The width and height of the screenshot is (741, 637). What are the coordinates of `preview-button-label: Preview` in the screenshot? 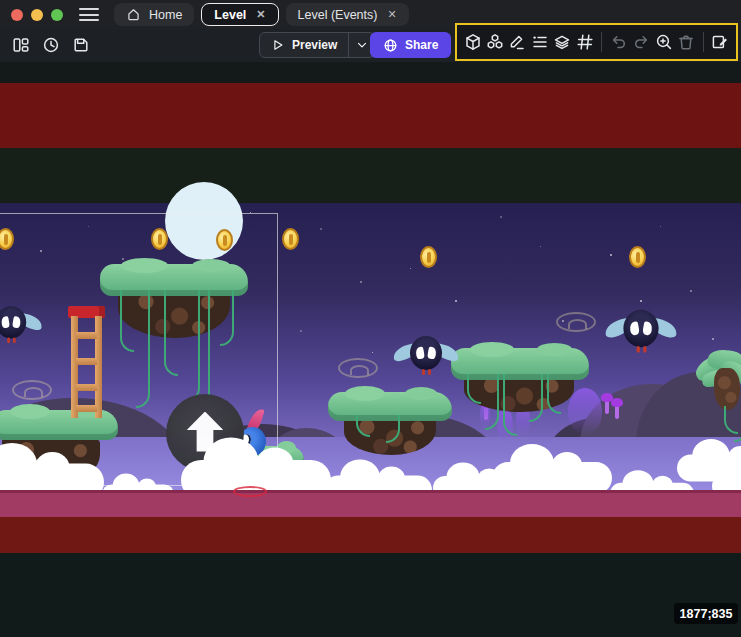 It's located at (314, 45).